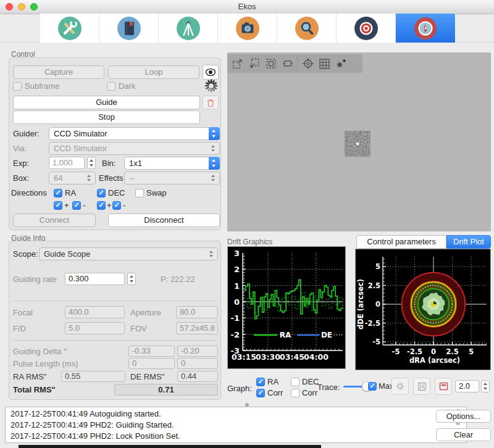 The height and width of the screenshot is (448, 494). Describe the element at coordinates (372, 386) in the screenshot. I see `trace-max-checkbox` at that location.